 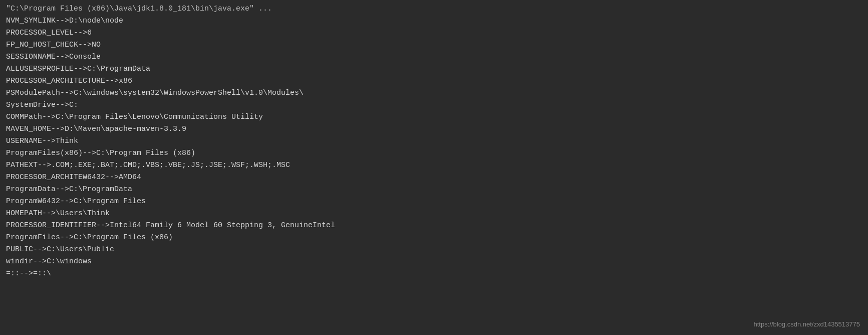 What do you see at coordinates (434, 165) in the screenshot?
I see `terminal-line: PATHEXT-->.COM;.EXE;.BAT;.CMD;.VBS;.VBE;…` at bounding box center [434, 165].